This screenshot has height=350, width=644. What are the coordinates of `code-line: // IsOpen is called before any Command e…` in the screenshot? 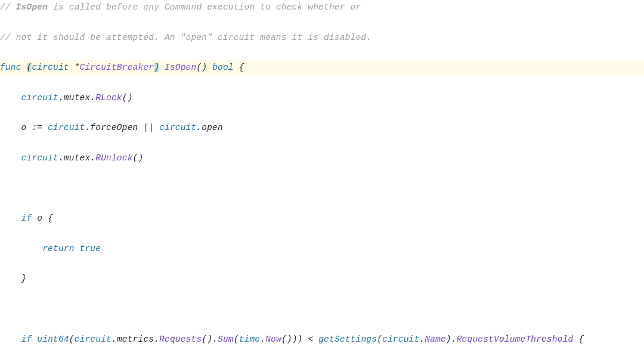 It's located at (322, 7).